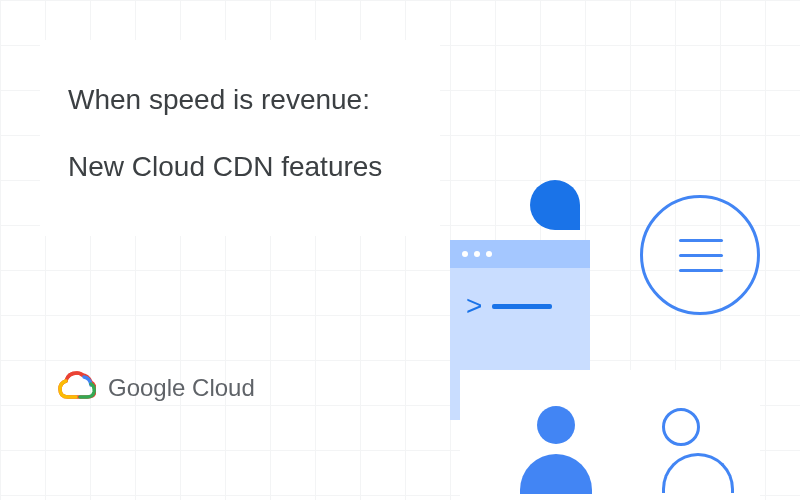 Image resolution: width=800 pixels, height=500 pixels. I want to click on brand-name: Google Cloud, so click(182, 388).